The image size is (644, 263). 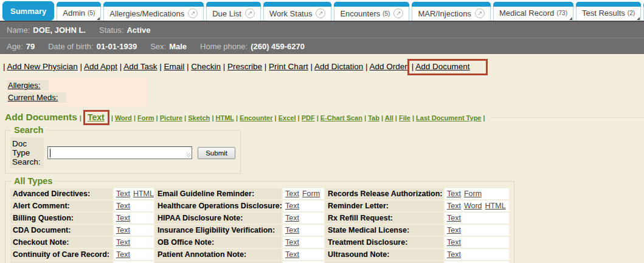 I want to click on tab-admin: Admin(5), so click(x=79, y=11).